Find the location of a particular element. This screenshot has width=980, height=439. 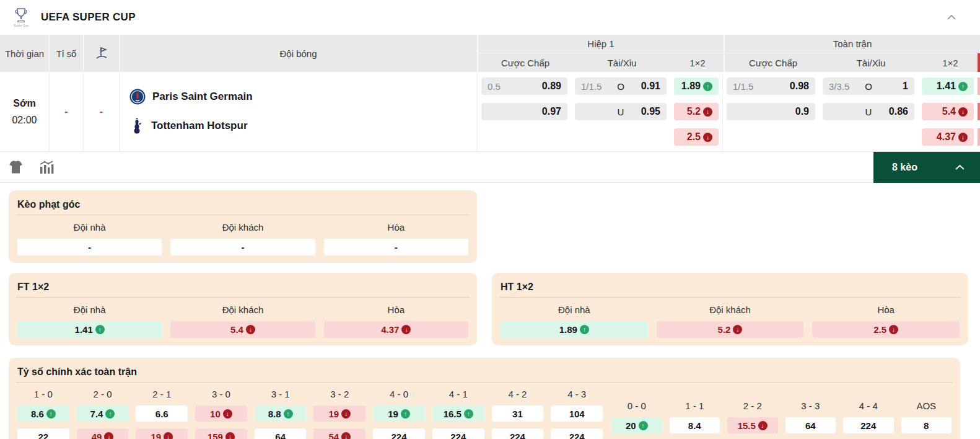

handicap-line: 0.5 is located at coordinates (506, 87).